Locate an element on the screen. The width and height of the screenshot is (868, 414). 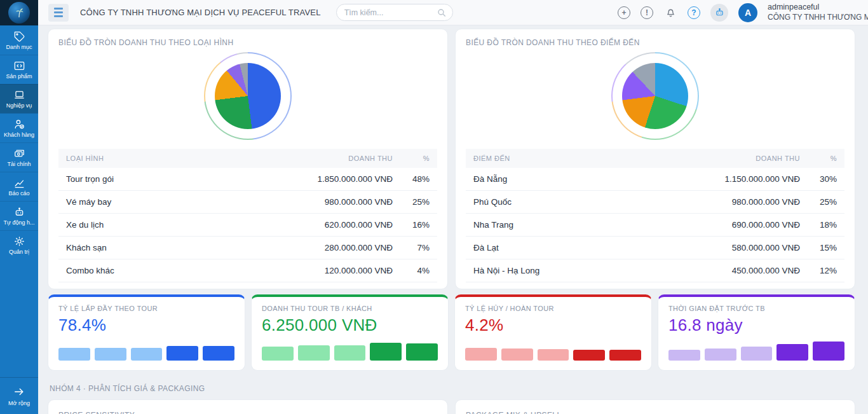
kpi-card-avg-lead-time: THỜI GIAN ĐẶT TRƯỚC TB 16.8 ngày is located at coordinates (756, 333).